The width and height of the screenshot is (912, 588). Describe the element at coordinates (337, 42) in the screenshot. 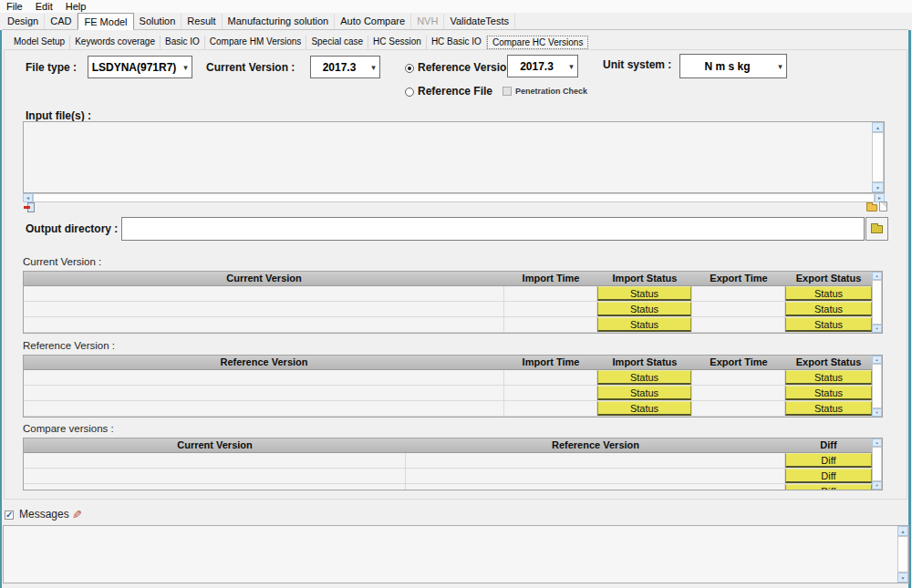

I see `subtab-special-case: Special case` at that location.